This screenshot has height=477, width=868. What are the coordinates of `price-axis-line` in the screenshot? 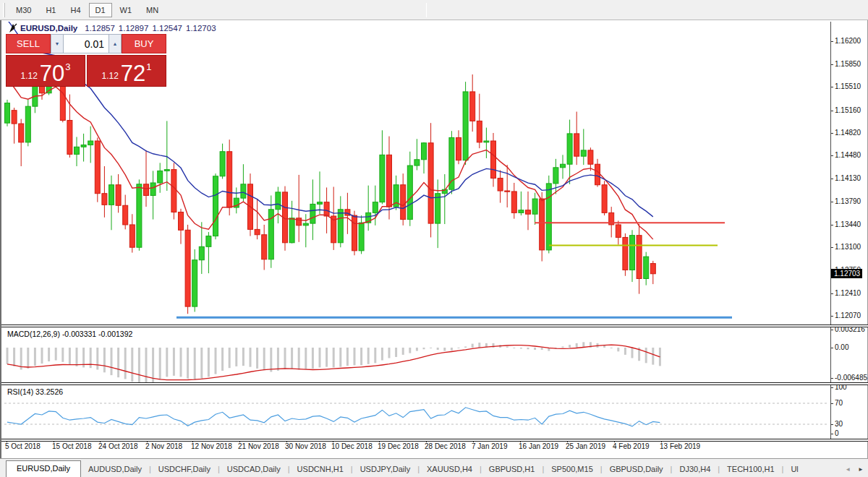 It's located at (830, 231).